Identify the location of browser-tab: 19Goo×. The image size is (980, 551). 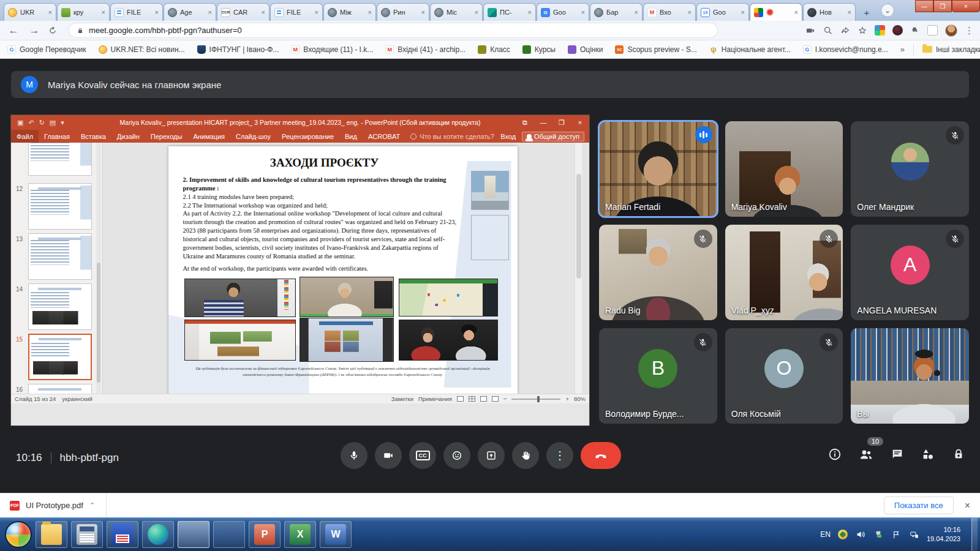
(723, 12).